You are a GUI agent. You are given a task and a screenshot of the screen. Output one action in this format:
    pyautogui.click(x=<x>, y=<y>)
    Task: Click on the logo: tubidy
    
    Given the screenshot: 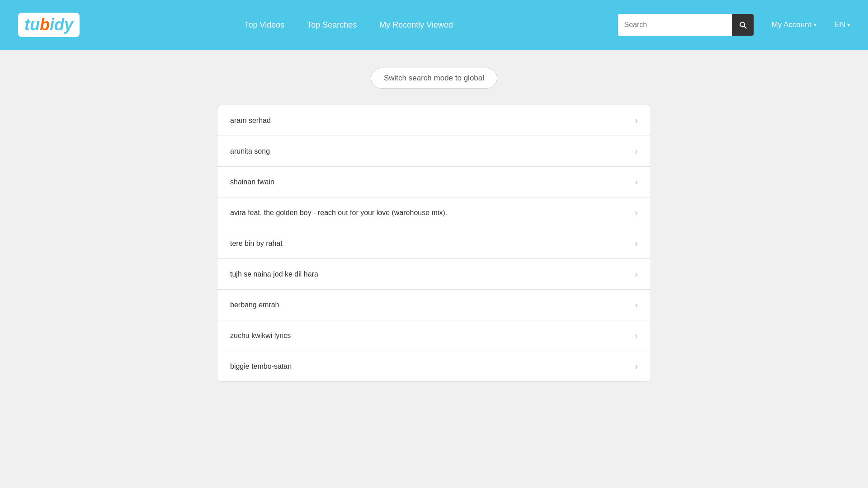 What is the action you would take?
    pyautogui.click(x=49, y=25)
    